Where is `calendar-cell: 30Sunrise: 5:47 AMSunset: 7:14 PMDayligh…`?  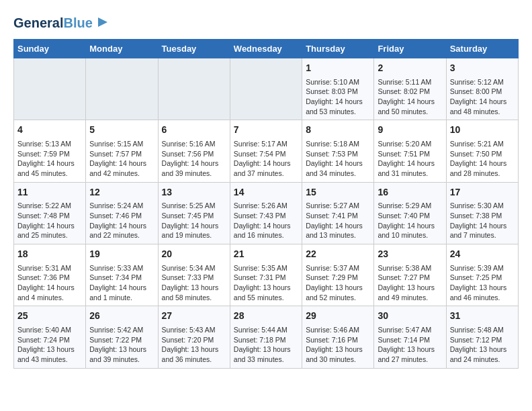
calendar-cell: 30Sunrise: 5:47 AMSunset: 7:14 PMDayligh… is located at coordinates (410, 337).